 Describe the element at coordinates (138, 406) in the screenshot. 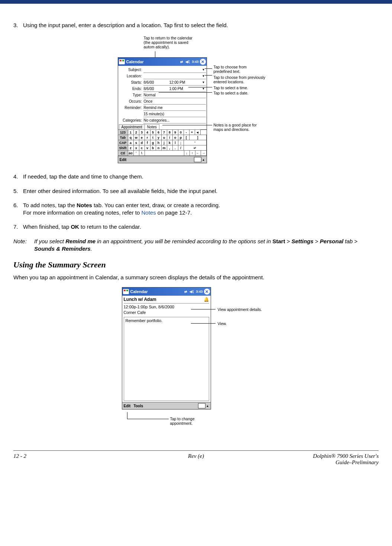

I see `tools-menu: Tools` at that location.